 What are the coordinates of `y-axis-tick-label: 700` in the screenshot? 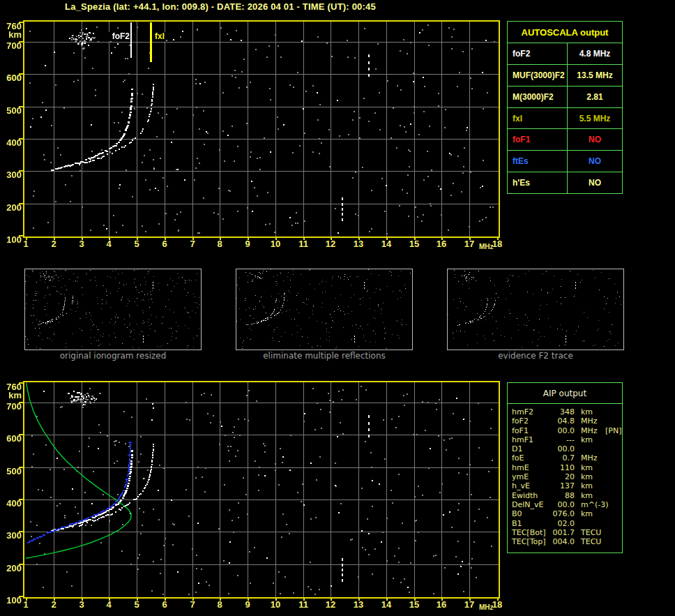 It's located at (11, 46).